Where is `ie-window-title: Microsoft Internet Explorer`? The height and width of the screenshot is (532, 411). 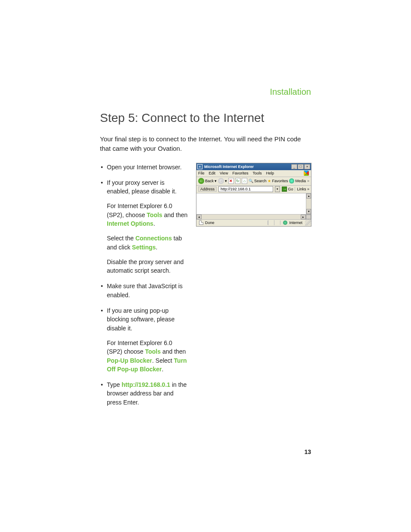
ie-window-title: Microsoft Internet Explorer is located at coordinates (248, 167).